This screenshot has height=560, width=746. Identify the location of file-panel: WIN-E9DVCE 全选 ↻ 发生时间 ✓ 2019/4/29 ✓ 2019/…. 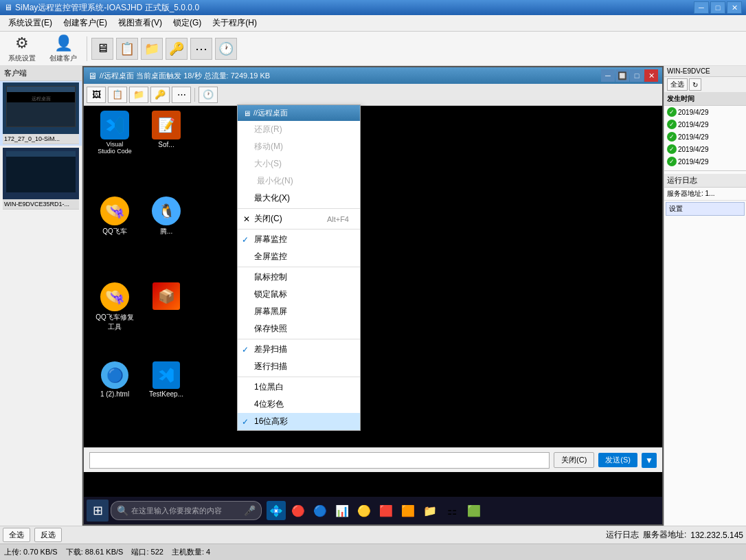
(705, 295).